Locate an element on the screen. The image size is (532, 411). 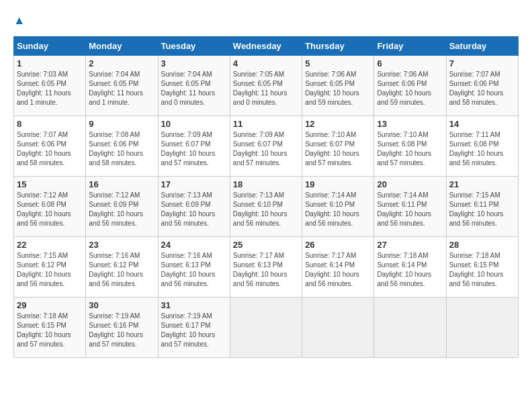
calendar-cell: 9Sunrise: 7:08 AM Sunset: 6:06 PM Daylig… is located at coordinates (122, 146).